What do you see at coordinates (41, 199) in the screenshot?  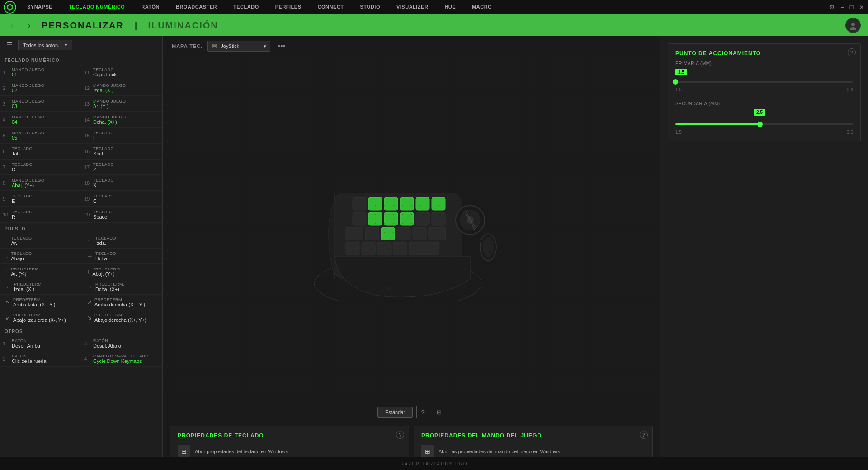 I see `key-9: 9 TECLADO E` at bounding box center [41, 199].